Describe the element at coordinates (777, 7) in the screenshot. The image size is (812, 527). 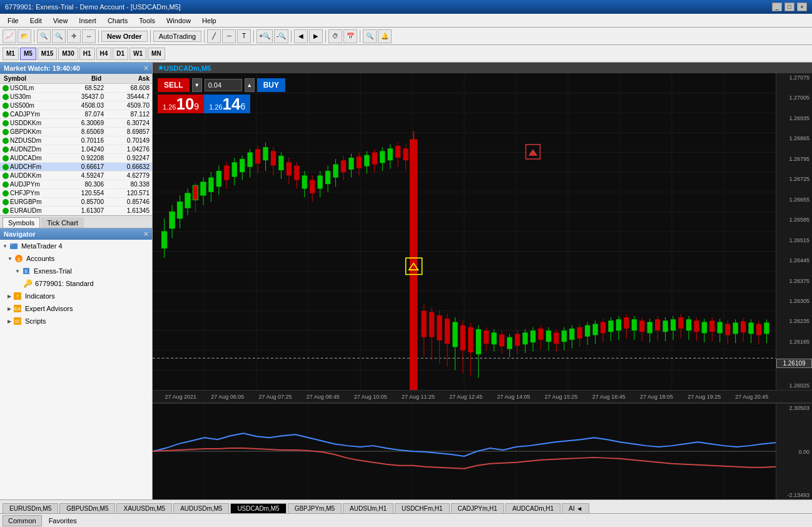
I see `minimize-button: _` at that location.